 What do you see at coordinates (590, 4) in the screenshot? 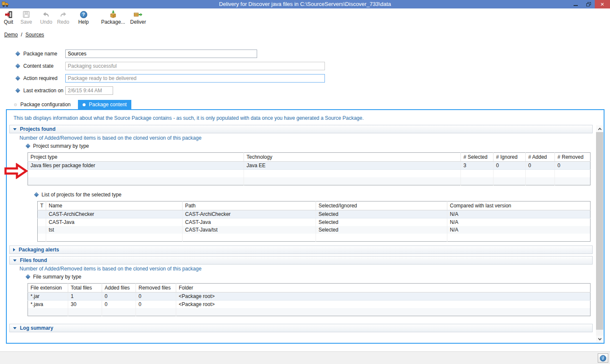
I see `window-controls: ×` at bounding box center [590, 4].